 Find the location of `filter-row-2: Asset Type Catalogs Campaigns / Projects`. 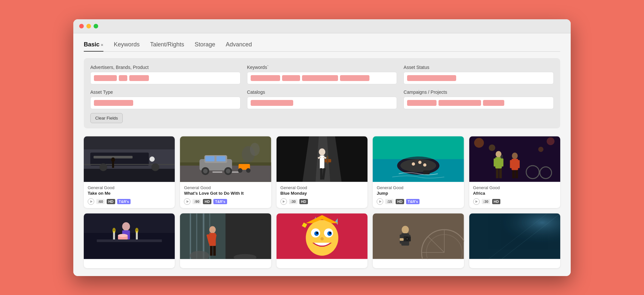

filter-row-2: Asset Type Catalogs Campaigns / Projects is located at coordinates (322, 99).